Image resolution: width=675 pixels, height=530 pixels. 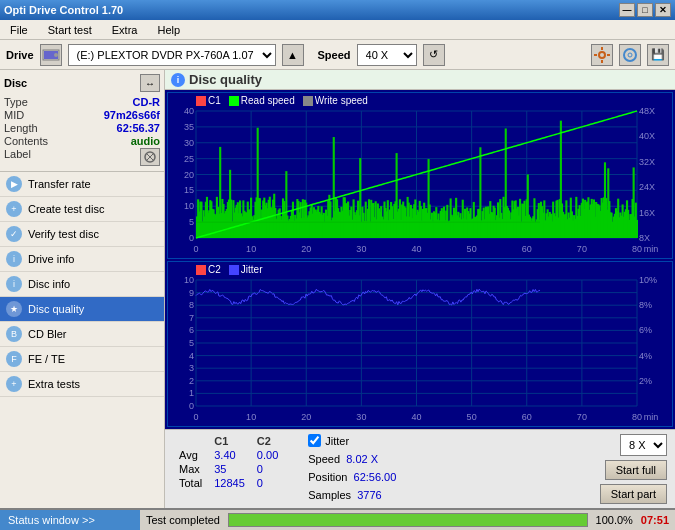 What do you see at coordinates (70, 520) in the screenshot?
I see `status-window-btn: Status window >>` at bounding box center [70, 520].